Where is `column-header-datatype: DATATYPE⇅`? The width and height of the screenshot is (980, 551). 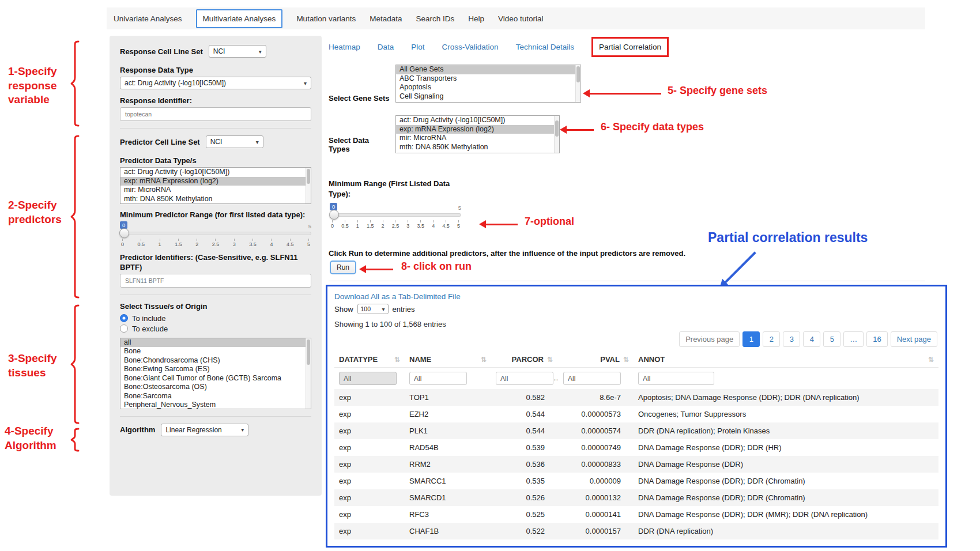 column-header-datatype: DATATYPE⇅ is located at coordinates (370, 360).